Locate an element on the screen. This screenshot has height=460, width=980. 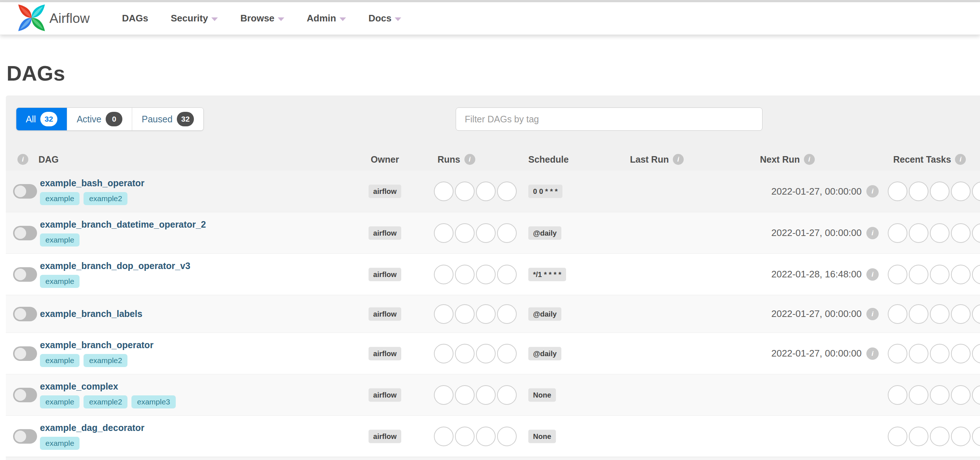
airflow-brand: Airflow is located at coordinates (54, 19).